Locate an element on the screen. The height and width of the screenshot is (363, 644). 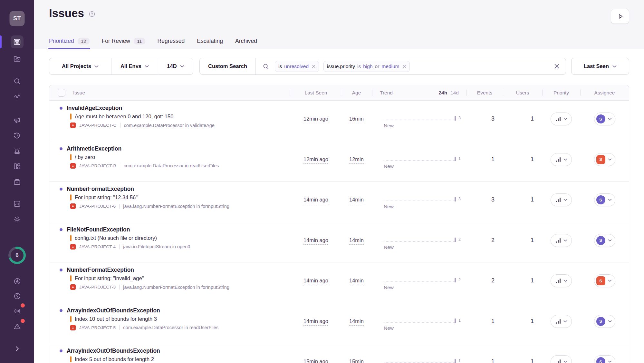
project-slug: JAVA-PROJECT-3 is located at coordinates (97, 287).